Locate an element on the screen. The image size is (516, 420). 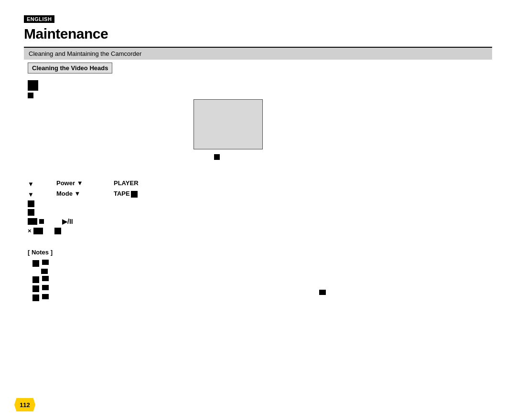
tape-value: TAPE is located at coordinates (142, 194).